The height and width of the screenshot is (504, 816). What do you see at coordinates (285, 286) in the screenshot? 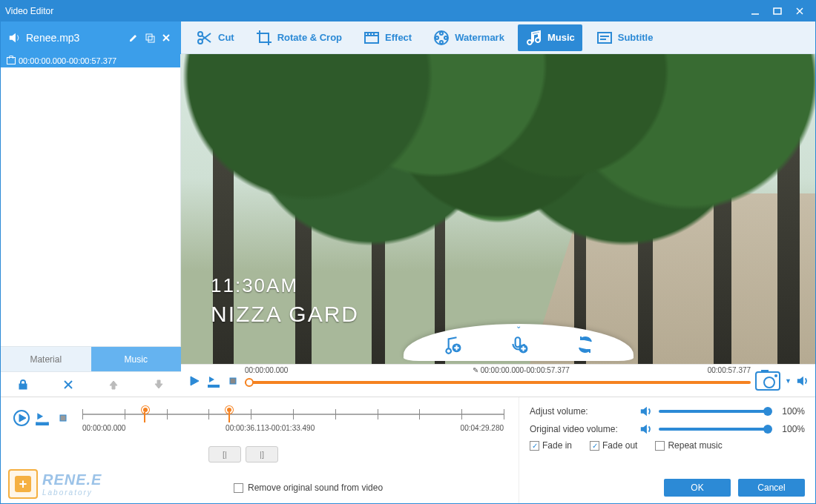
I see `overlay-line1: 11:30AM` at bounding box center [285, 286].